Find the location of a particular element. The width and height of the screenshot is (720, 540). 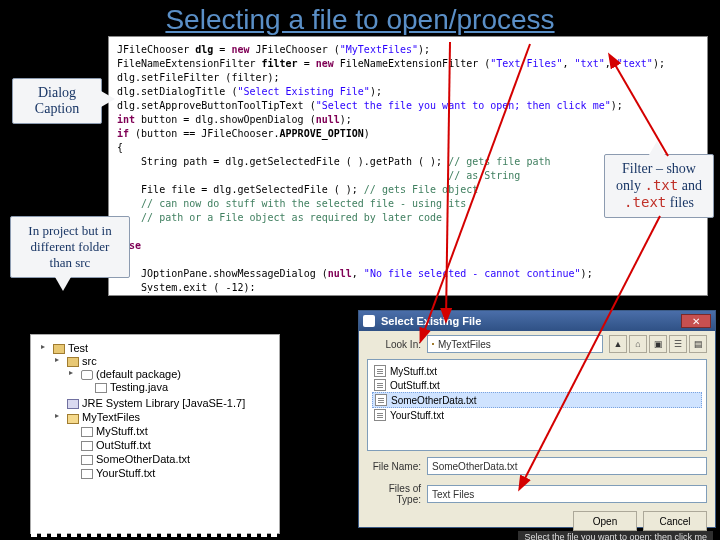

callout-text: Filter – show only .txt and .text files is located at coordinates (659, 186).